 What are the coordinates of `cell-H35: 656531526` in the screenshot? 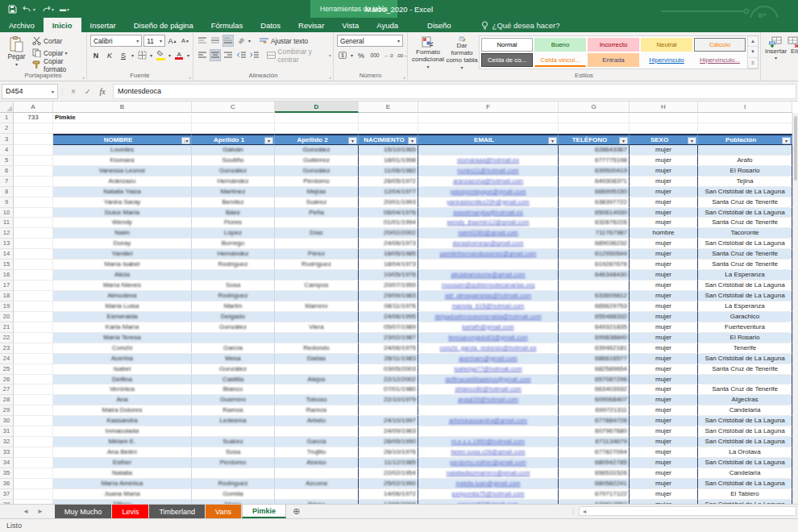 It's located at (594, 474).